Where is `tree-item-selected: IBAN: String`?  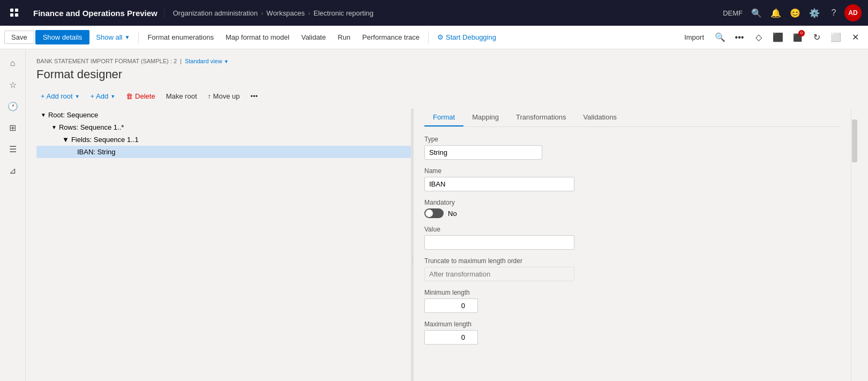
tree-item-selected: IBAN: String is located at coordinates (224, 152).